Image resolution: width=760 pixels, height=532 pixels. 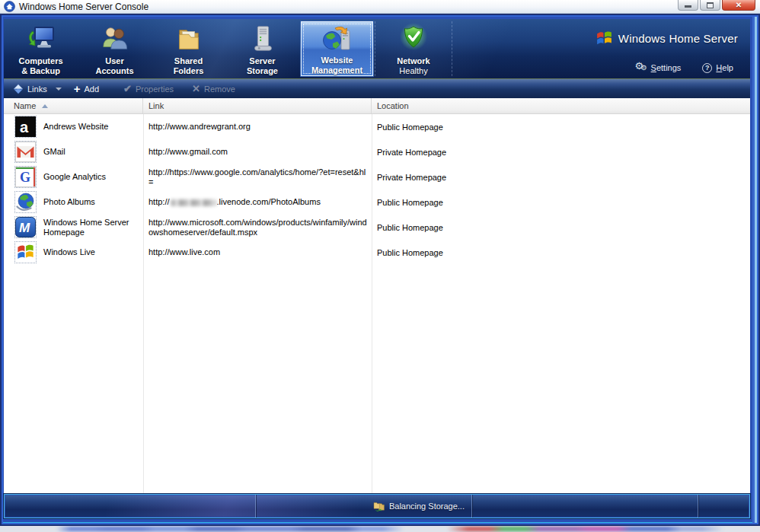 I want to click on tab-label: Server, so click(x=262, y=61).